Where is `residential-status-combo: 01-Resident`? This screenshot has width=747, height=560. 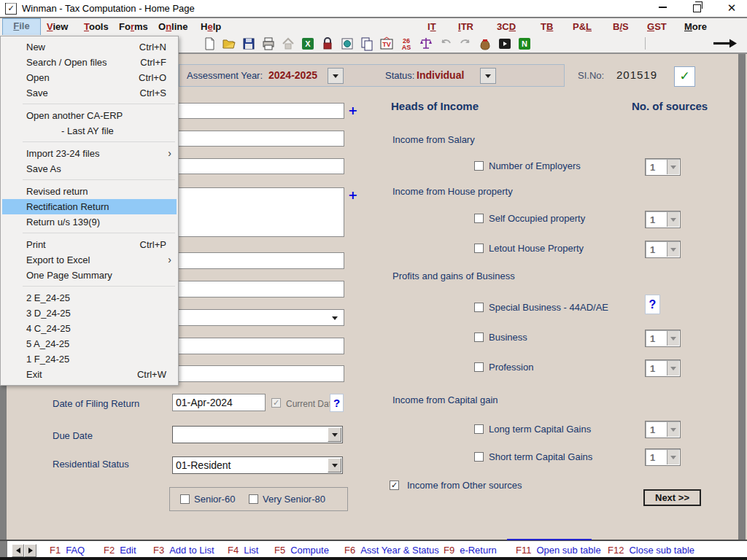
residential-status-combo: 01-Resident is located at coordinates (258, 465).